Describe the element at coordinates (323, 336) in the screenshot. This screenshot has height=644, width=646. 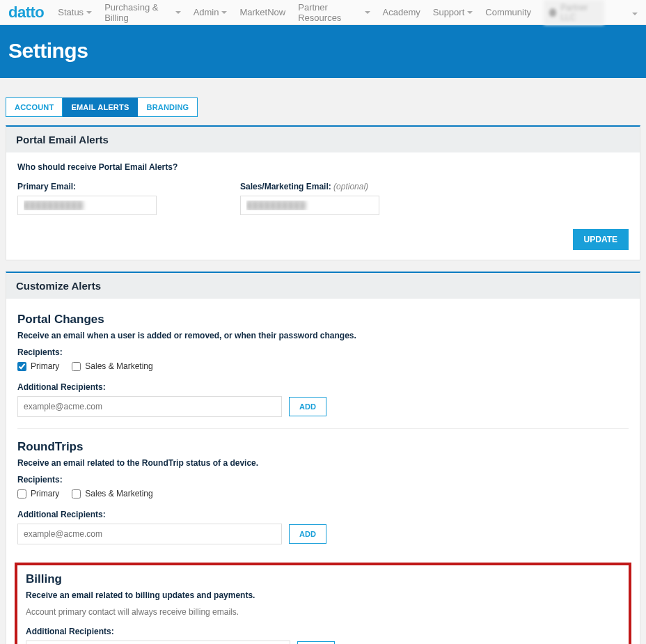
I see `portal-changes-desc: Receive an email when a user is added or…` at that location.